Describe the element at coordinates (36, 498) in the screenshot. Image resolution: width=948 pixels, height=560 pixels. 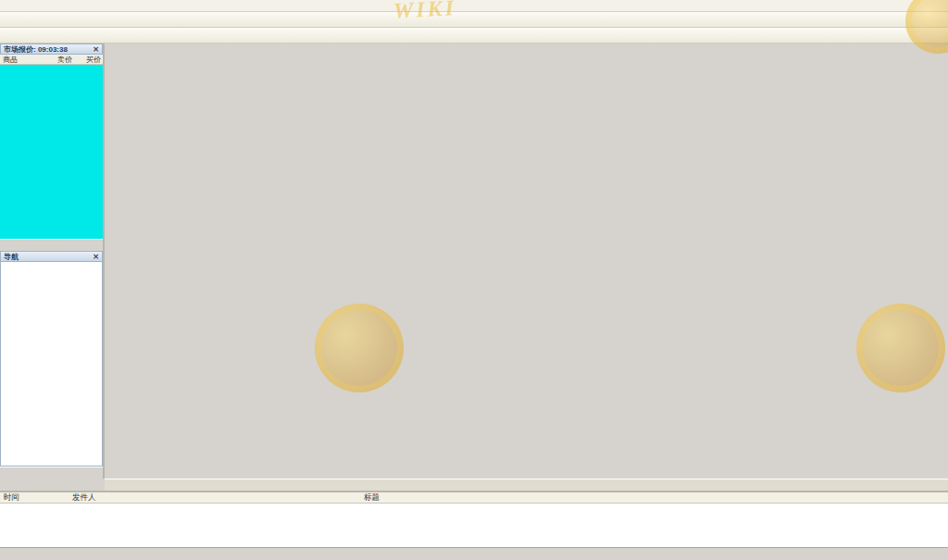
I see `column-time: 时间` at that location.